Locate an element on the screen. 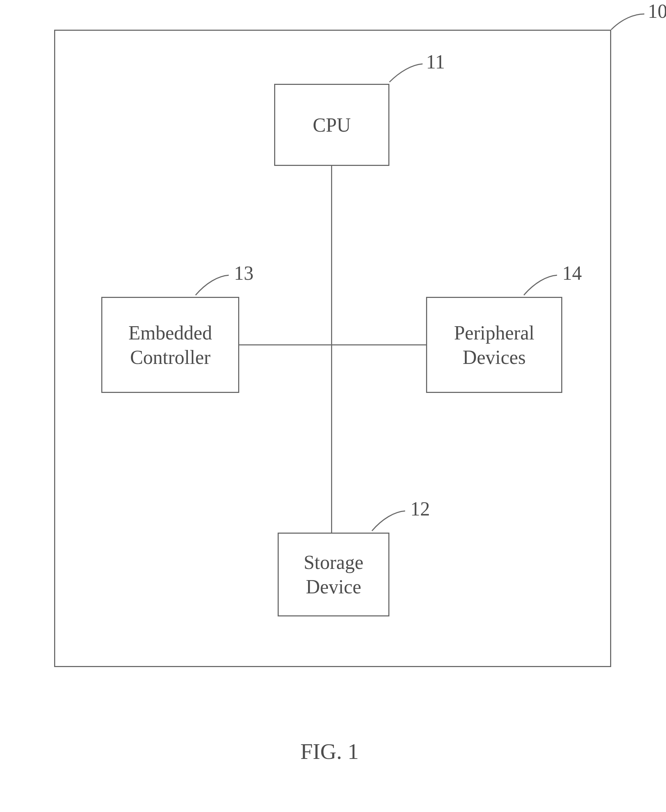 The height and width of the screenshot is (812, 666). controller-label: Embedded Controller is located at coordinates (170, 345).